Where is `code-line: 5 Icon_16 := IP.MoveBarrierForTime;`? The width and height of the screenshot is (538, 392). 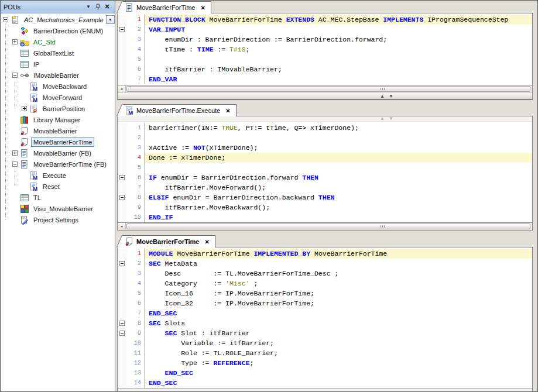
code-line: 5 Icon_16 := IP.MoveBarrierForTime; is located at coordinates (325, 294).